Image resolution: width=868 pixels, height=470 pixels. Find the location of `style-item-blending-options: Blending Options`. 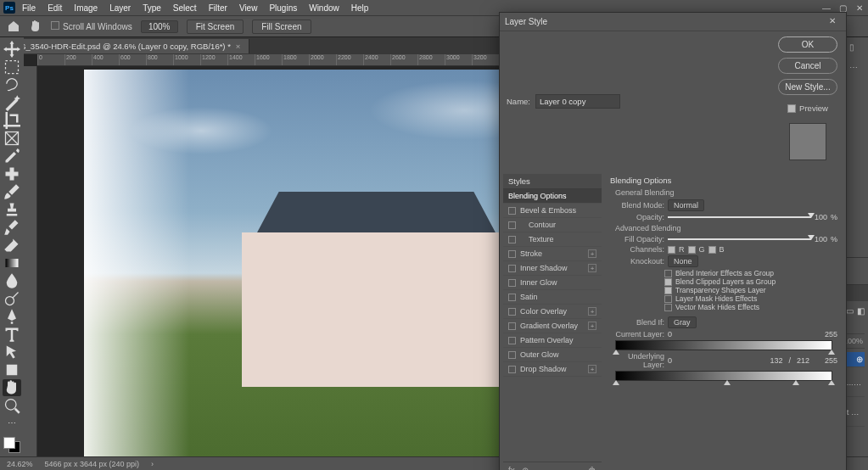

style-item-blending-options: Blending Options is located at coordinates (552, 197).